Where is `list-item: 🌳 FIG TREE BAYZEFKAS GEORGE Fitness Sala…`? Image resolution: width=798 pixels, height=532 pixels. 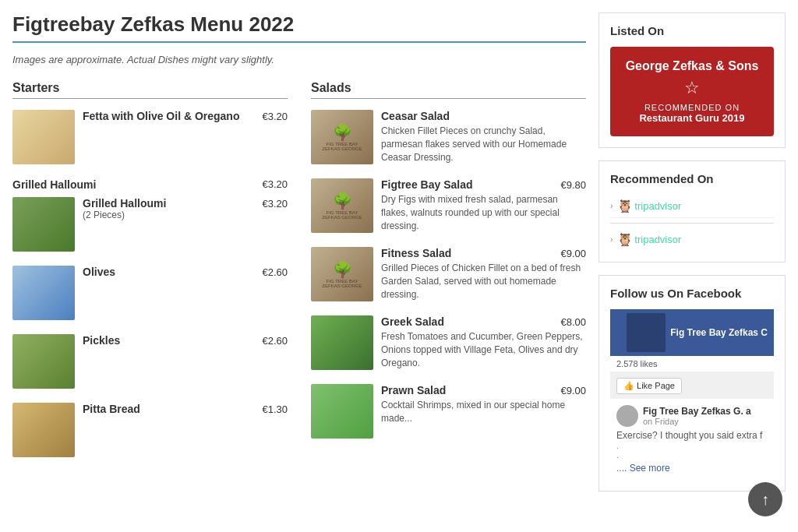
list-item: 🌳 FIG TREE BAYZEFKAS GEORGE Fitness Sala… is located at coordinates (449, 274).